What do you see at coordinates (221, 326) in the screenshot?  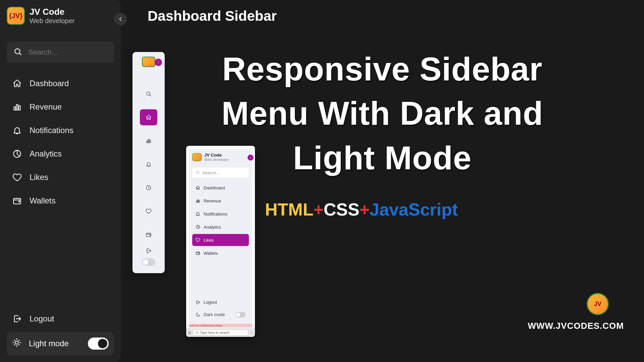 I see `preview-url-bar: 127.0.0.1:5500/index.html#` at bounding box center [221, 326].